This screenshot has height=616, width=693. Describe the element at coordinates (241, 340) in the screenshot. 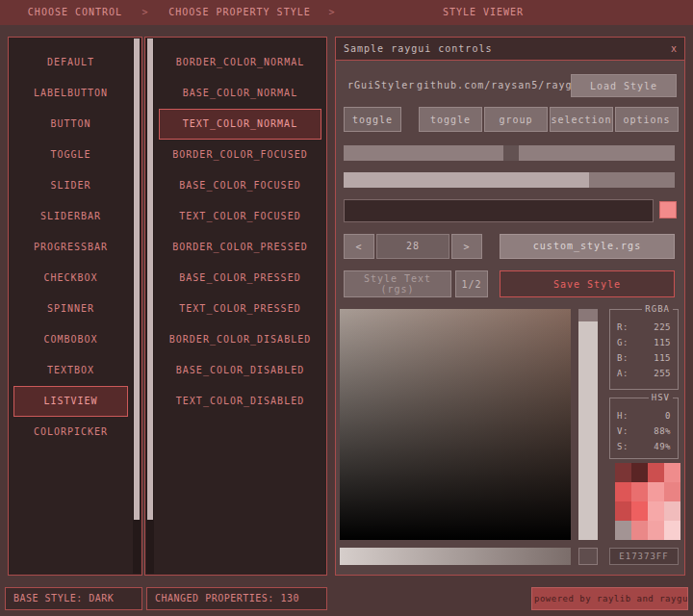

I see `list-item: BORDER_COLOR_DISABLED` at that location.